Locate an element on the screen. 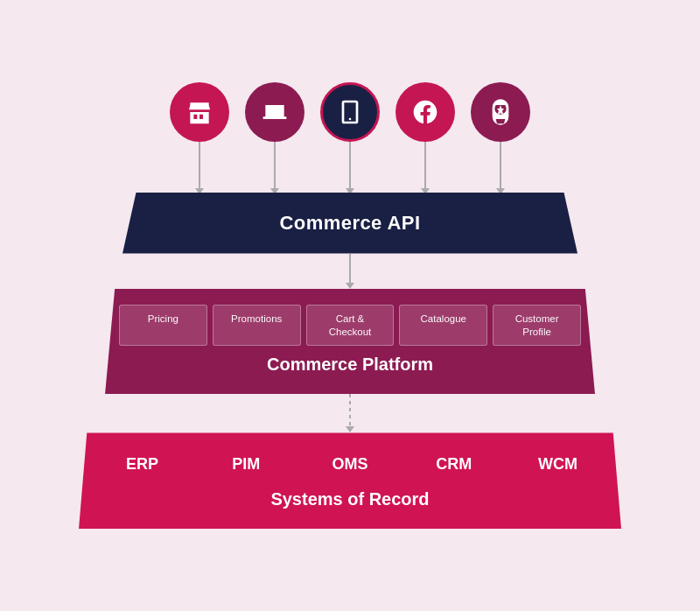 The width and height of the screenshot is (700, 611). channel-social-icon is located at coordinates (425, 112).